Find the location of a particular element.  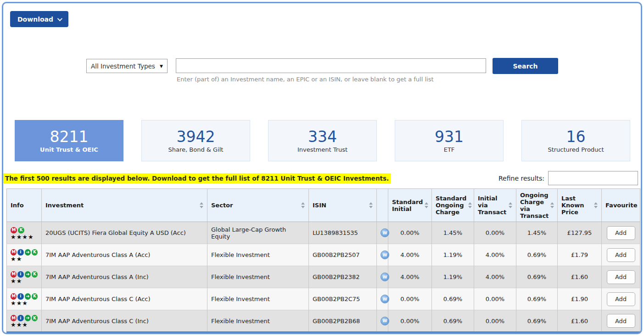

info-cell: M K ★★★★ is located at coordinates (24, 233).